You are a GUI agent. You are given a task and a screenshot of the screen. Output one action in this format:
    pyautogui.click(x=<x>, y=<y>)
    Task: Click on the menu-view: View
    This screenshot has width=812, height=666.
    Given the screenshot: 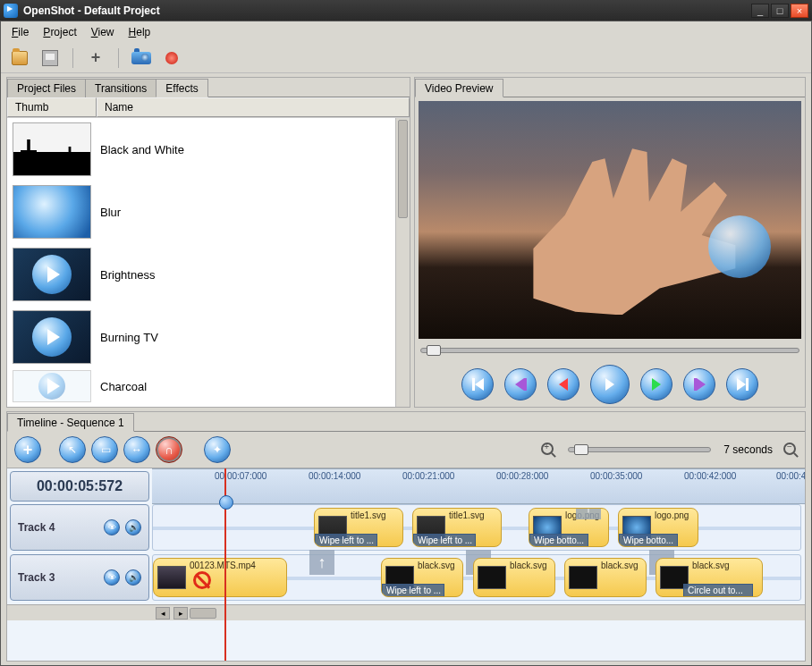 What is the action you would take?
    pyautogui.click(x=103, y=32)
    